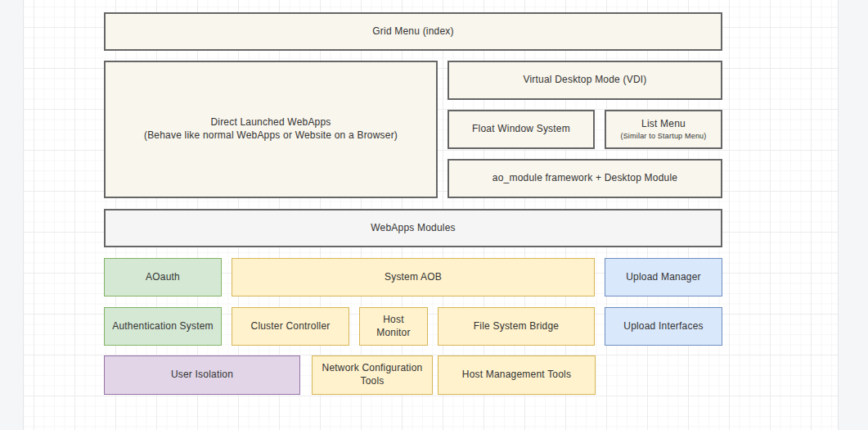 This screenshot has height=430, width=868. I want to click on node-label: Grid Menu (index), so click(412, 32).